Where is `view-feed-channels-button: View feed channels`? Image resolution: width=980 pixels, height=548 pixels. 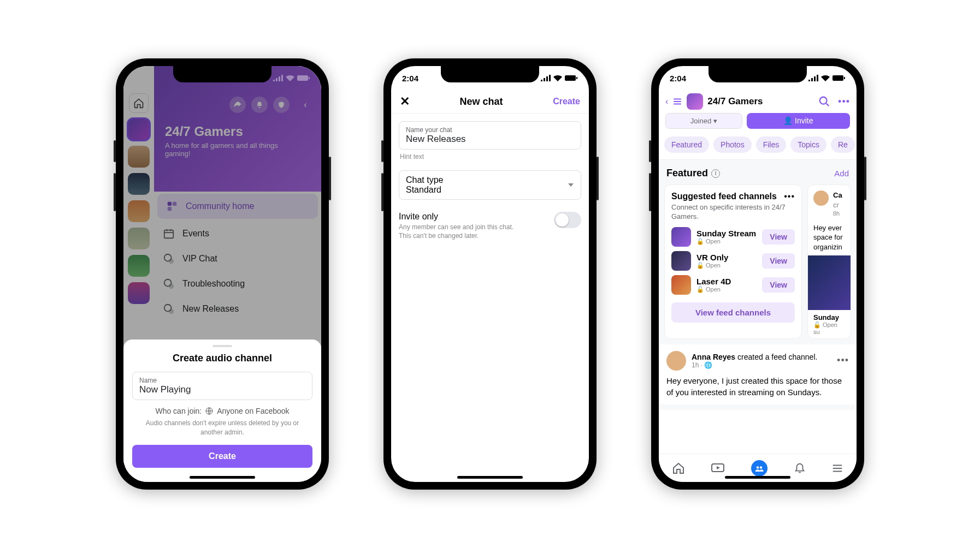
view-feed-channels-button: View feed channels is located at coordinates (733, 312).